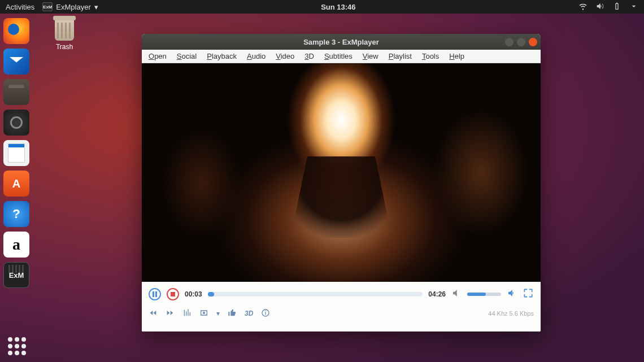  I want to click on trash-desktop-icon: Trash, so click(64, 34).